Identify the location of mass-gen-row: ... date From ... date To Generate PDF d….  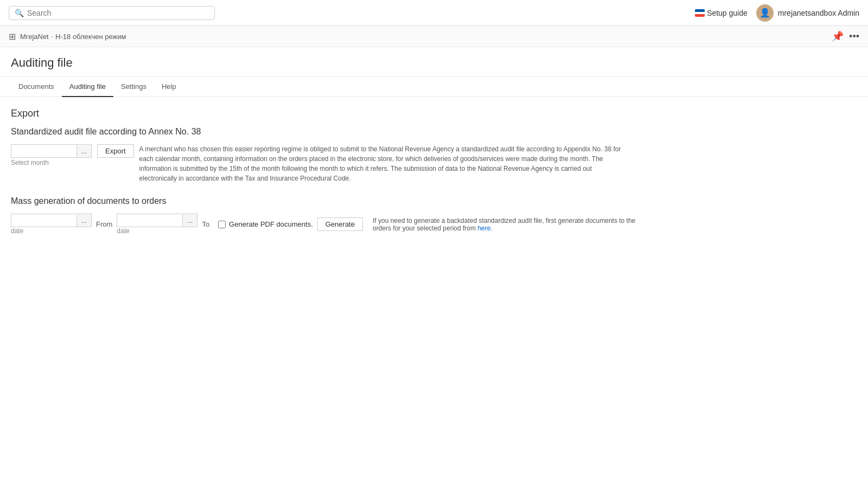
(434, 224).